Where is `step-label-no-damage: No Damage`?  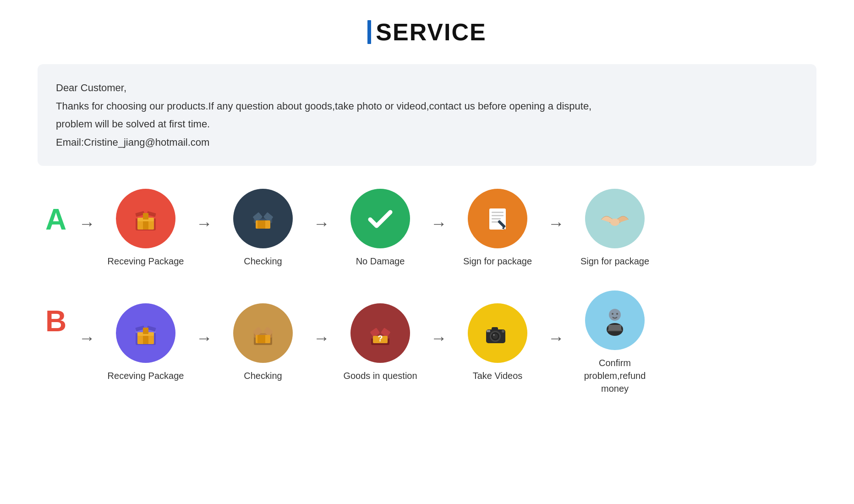
step-label-no-damage: No Damage is located at coordinates (380, 261).